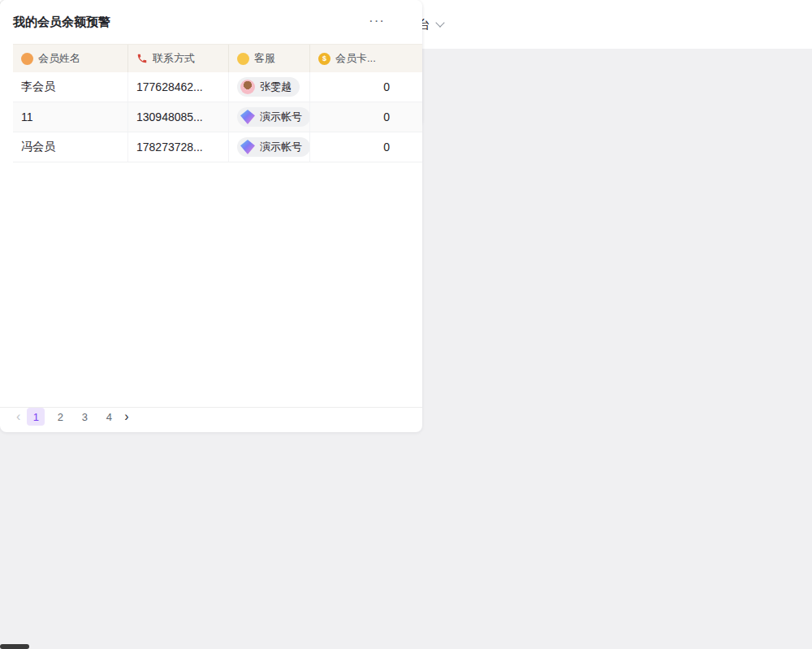 The width and height of the screenshot is (812, 649). Describe the element at coordinates (211, 22) in the screenshot. I see `balance-warning-header: 我的会员余额预警 ···` at that location.